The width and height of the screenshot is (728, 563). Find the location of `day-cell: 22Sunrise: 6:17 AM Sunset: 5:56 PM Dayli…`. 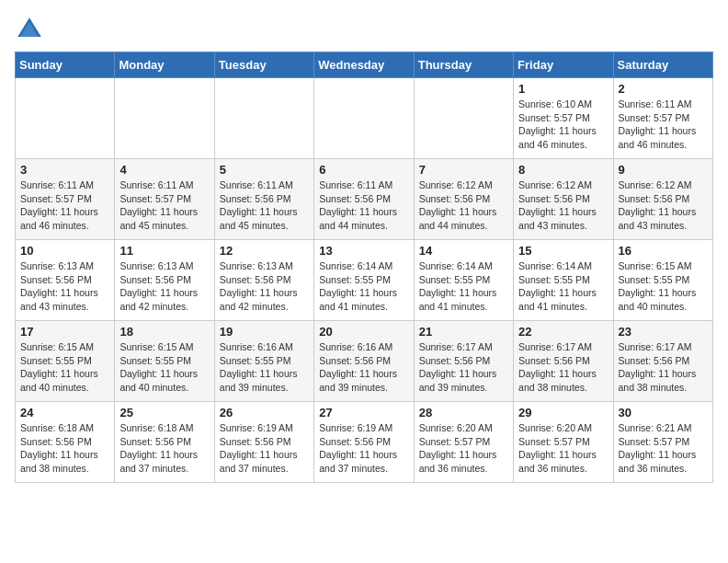

day-cell: 22Sunrise: 6:17 AM Sunset: 5:56 PM Dayli… is located at coordinates (563, 362).